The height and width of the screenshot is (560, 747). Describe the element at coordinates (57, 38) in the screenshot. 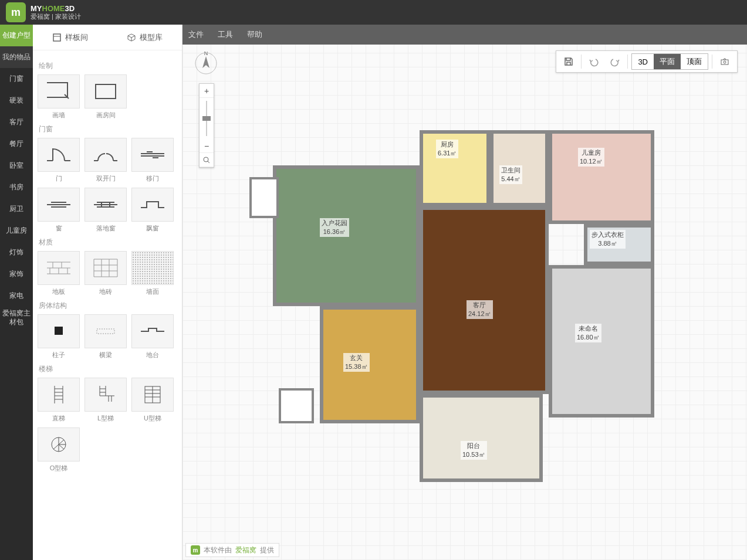

I see `template-icon` at that location.